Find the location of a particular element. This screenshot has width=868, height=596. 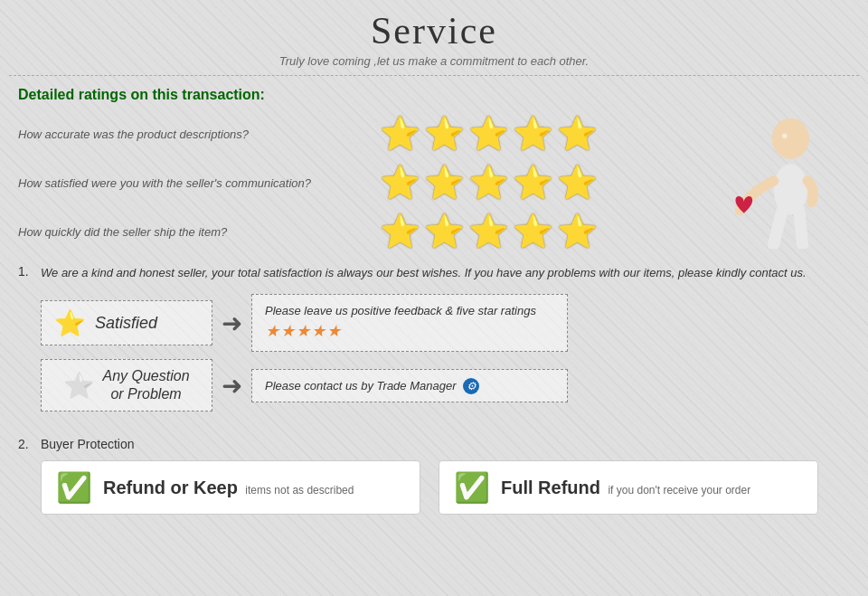

star-2-1: ⭐ is located at coordinates (400, 183).